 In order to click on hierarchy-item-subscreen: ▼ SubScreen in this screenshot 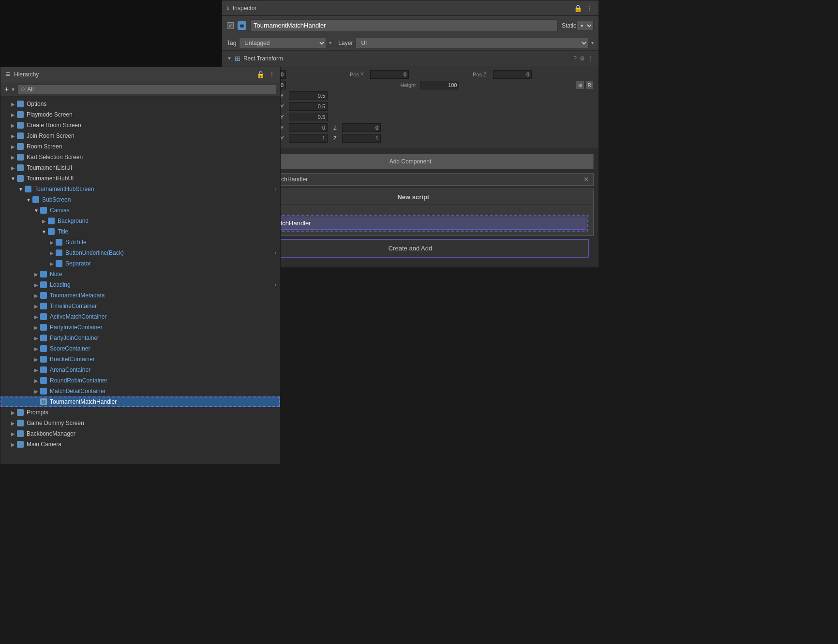, I will do `click(140, 200)`.